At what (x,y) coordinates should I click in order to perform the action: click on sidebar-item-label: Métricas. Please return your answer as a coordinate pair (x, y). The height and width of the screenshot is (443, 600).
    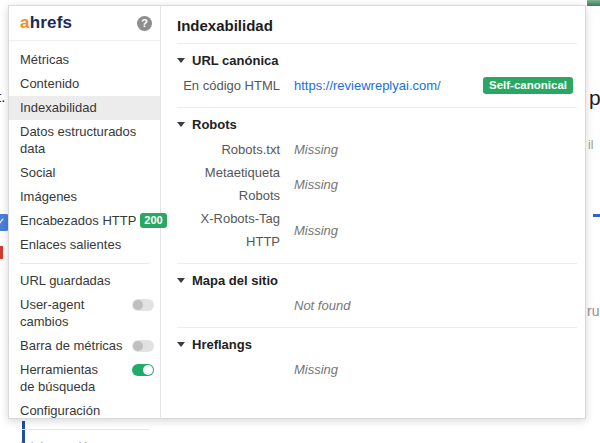
    Looking at the image, I should click on (87, 60).